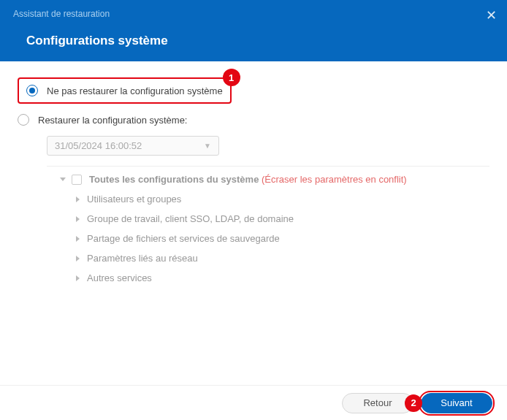 Image resolution: width=507 pixels, height=420 pixels. What do you see at coordinates (413, 403) in the screenshot?
I see `callout-badge-2: 2` at bounding box center [413, 403].